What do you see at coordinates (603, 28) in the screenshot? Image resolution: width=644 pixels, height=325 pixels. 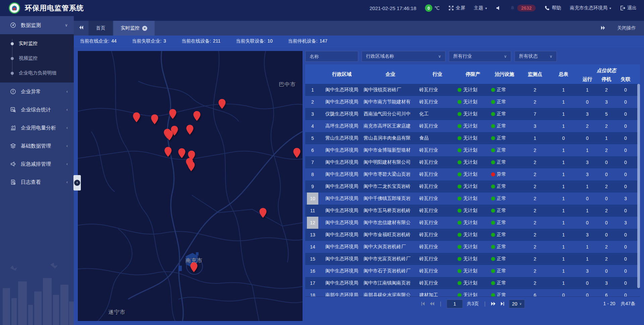 I see `double-chevron-right-icon` at bounding box center [603, 28].